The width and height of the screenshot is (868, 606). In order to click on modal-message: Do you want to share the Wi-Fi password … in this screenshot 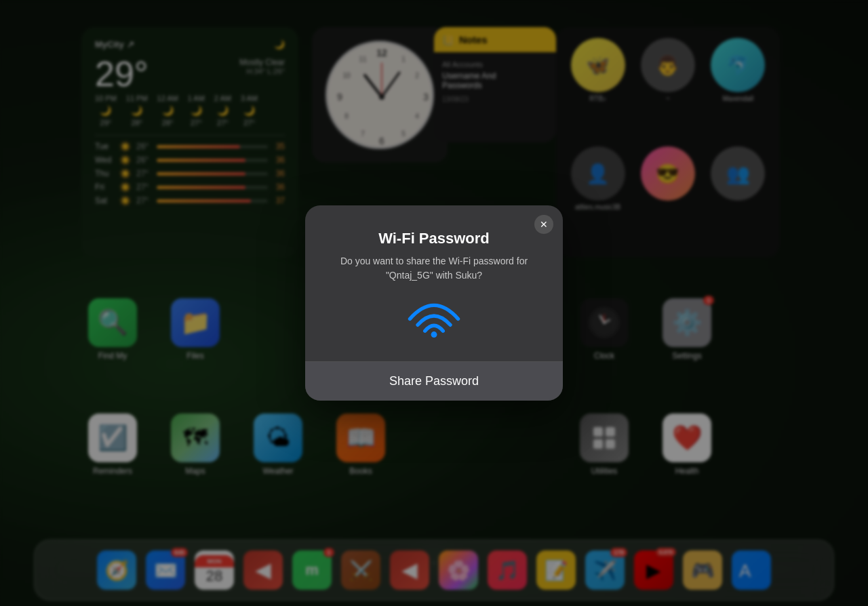, I will do `click(434, 268)`.